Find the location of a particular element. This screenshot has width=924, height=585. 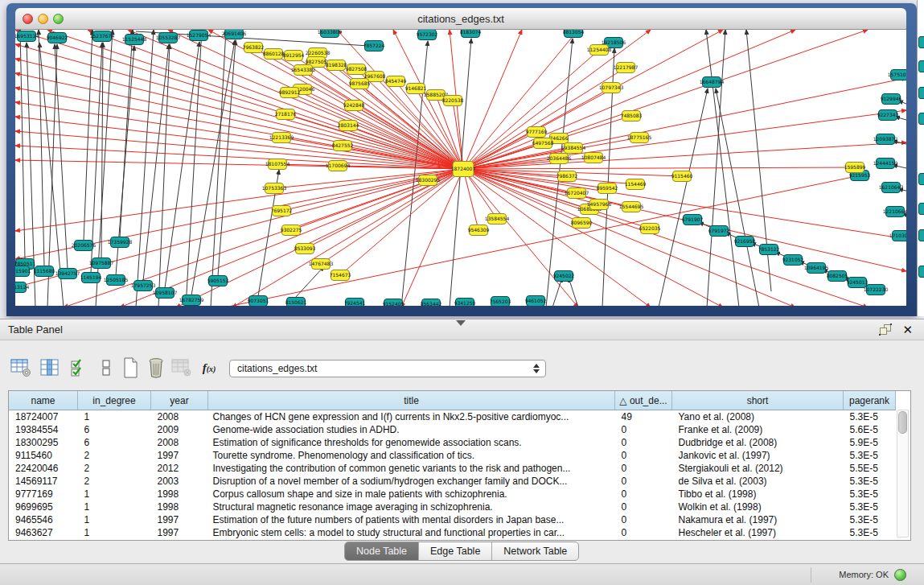

graph-node: 20691406 is located at coordinates (235, 35).